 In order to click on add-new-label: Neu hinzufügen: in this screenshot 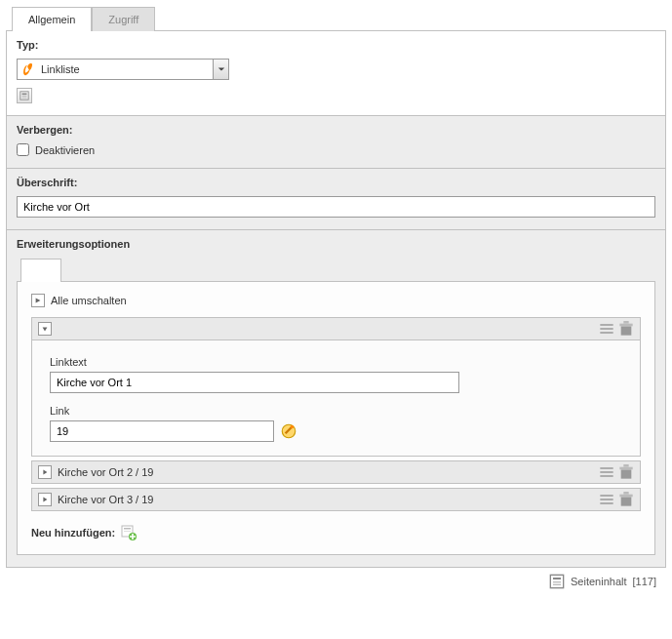, I will do `click(73, 533)`.